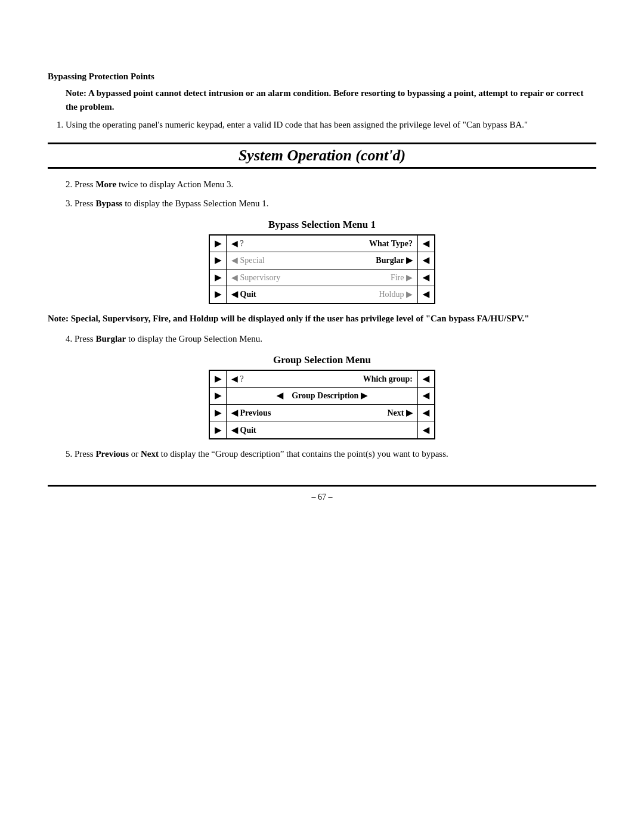  What do you see at coordinates (304, 454) in the screenshot?
I see `step5-suffix: to display the “Group description” that …` at bounding box center [304, 454].